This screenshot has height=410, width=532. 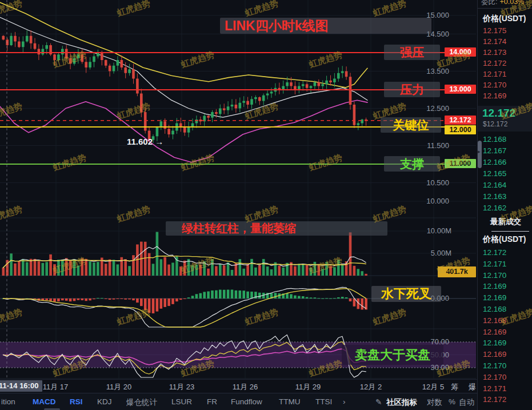 I want to click on date-label: 11月 23, so click(x=182, y=387).